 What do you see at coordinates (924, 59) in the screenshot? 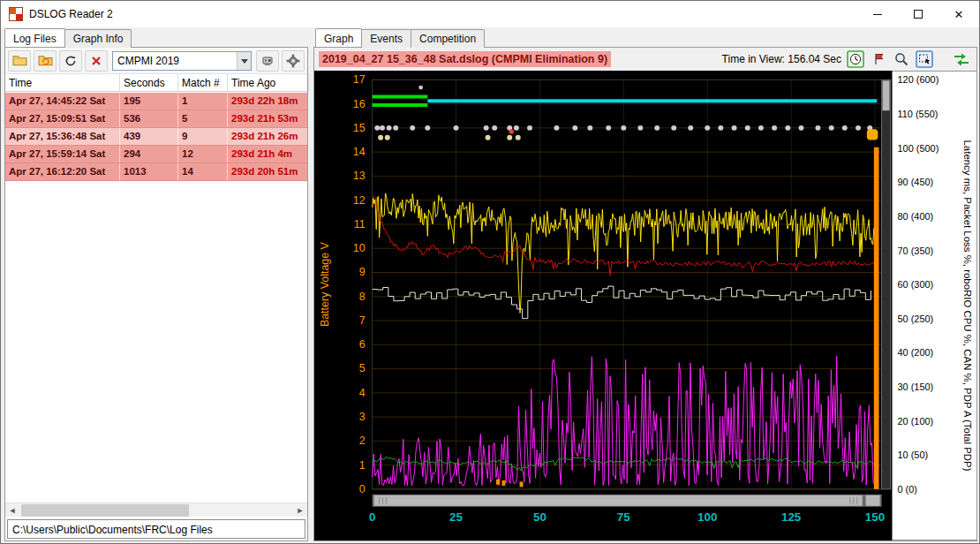
I see `box-select-button` at bounding box center [924, 59].